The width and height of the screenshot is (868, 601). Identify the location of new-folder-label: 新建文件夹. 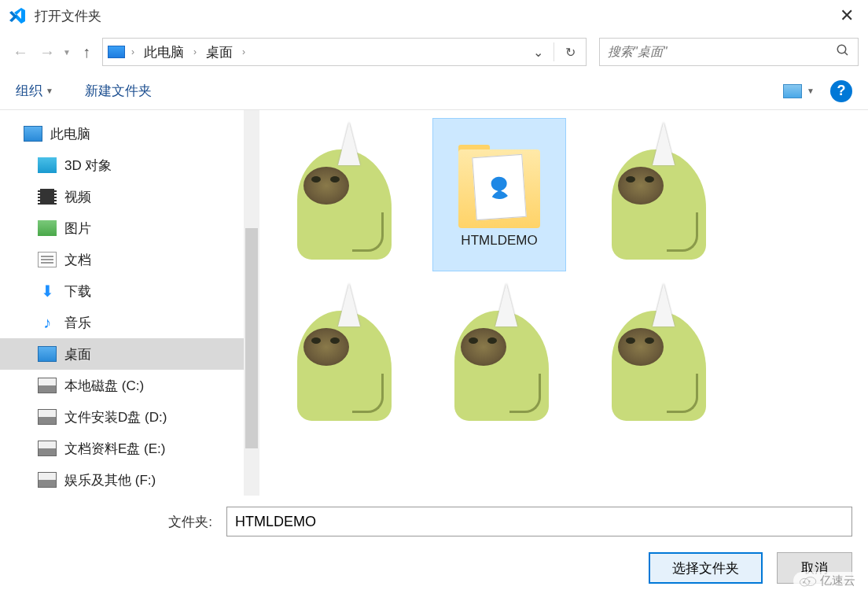
(118, 91).